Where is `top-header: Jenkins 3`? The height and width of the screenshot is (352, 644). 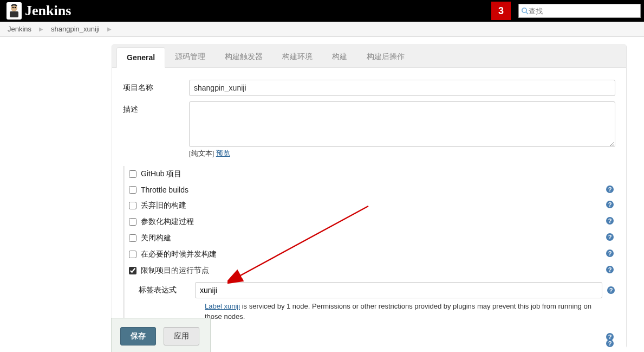
top-header: Jenkins 3 is located at coordinates (322, 11).